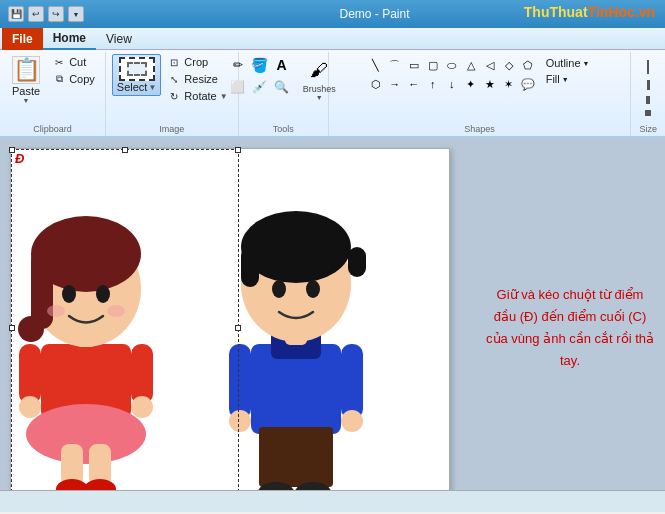 The height and width of the screenshot is (514, 665). I want to click on menu-home: Home, so click(70, 39).